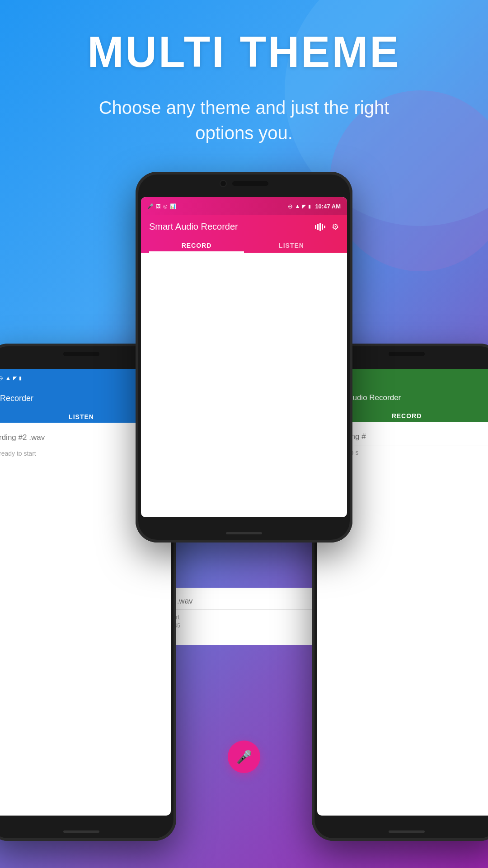 This screenshot has width=488, height=868. What do you see at coordinates (244, 234) in the screenshot?
I see `phone-main-app-bar: Smart Audio Recorder` at bounding box center [244, 234].